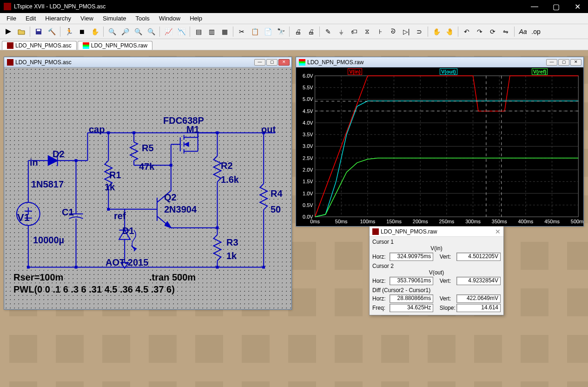 This screenshot has height=387, width=588. I want to click on svg-text: 1.0V, so click(308, 194).